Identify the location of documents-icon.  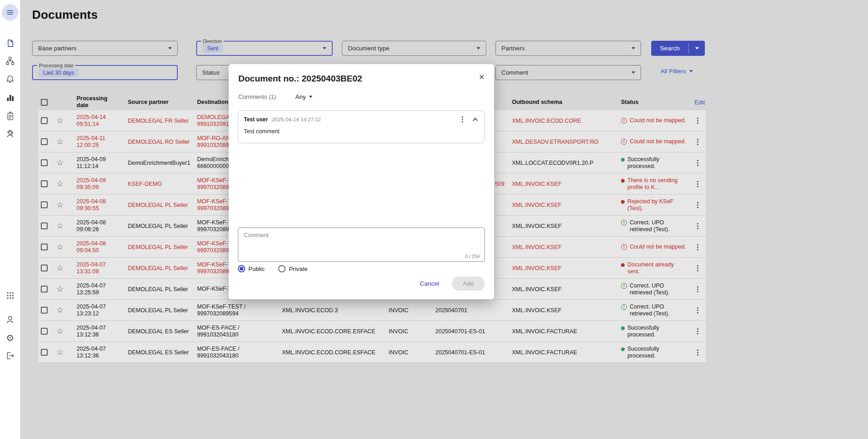
(10, 43).